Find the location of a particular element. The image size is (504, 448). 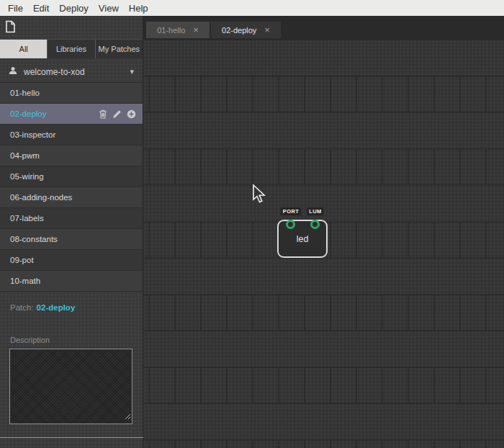

filter-tab-my-patches: My Patches is located at coordinates (120, 49).